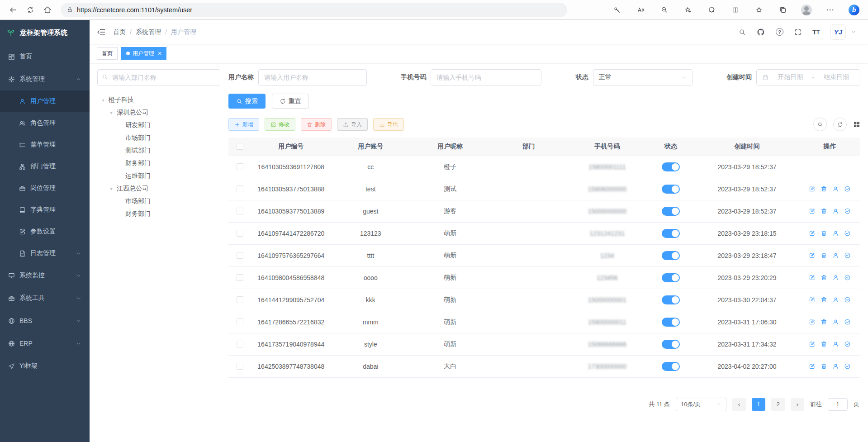 The height and width of the screenshot is (442, 868). What do you see at coordinates (838, 32) in the screenshot?
I see `user-avatar: YJ` at bounding box center [838, 32].